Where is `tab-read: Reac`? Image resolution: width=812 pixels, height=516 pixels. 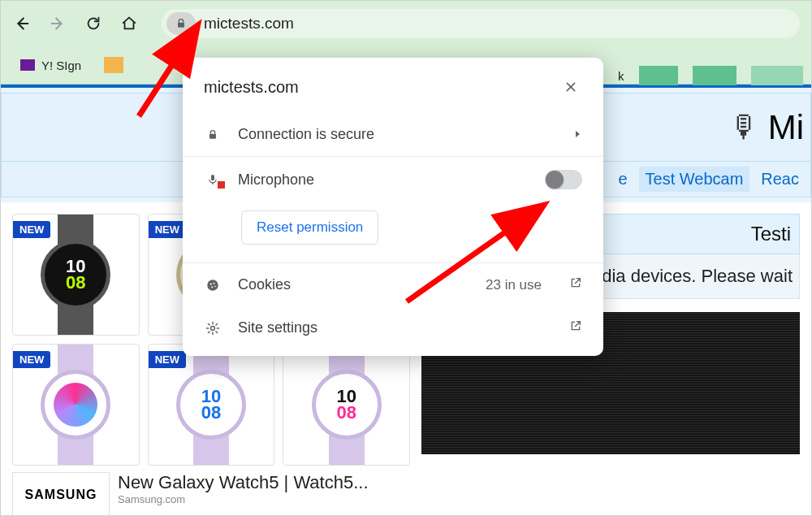 tab-read: Reac is located at coordinates (780, 179).